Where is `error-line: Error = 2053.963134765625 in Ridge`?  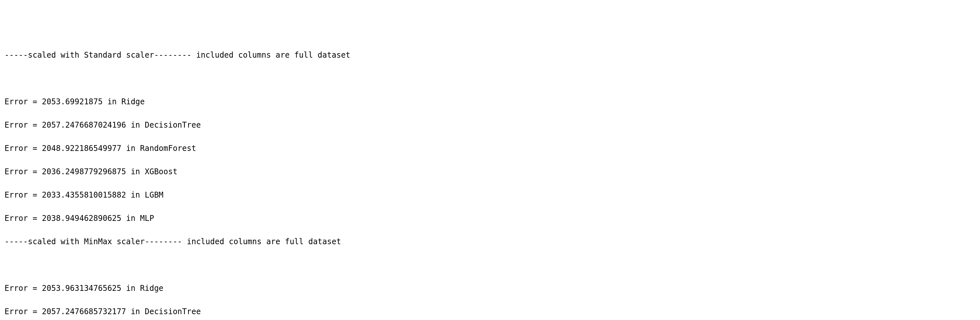
error-line: Error = 2053.963134765625 in Ridge is located at coordinates (490, 288).